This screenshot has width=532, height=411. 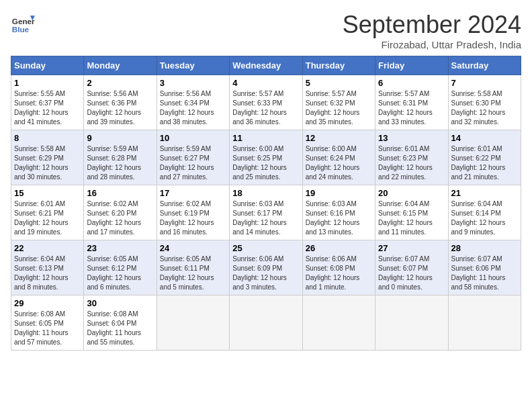 What do you see at coordinates (411, 138) in the screenshot?
I see `day-number: 13` at bounding box center [411, 138].